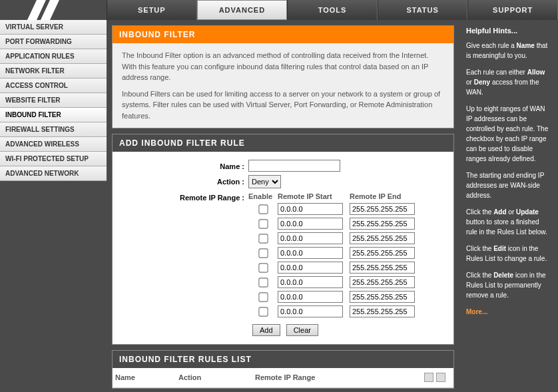  Describe the element at coordinates (509, 185) in the screenshot. I see `hints-p4: The starting and ending IP addresses are…` at that location.